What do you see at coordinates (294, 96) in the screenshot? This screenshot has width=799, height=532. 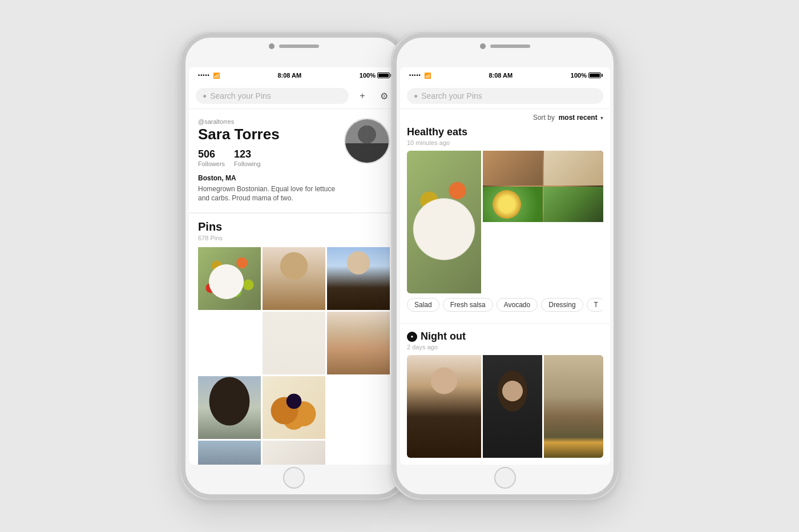 I see `search-actions-row: ● Search your Pins + ⚙` at bounding box center [294, 96].